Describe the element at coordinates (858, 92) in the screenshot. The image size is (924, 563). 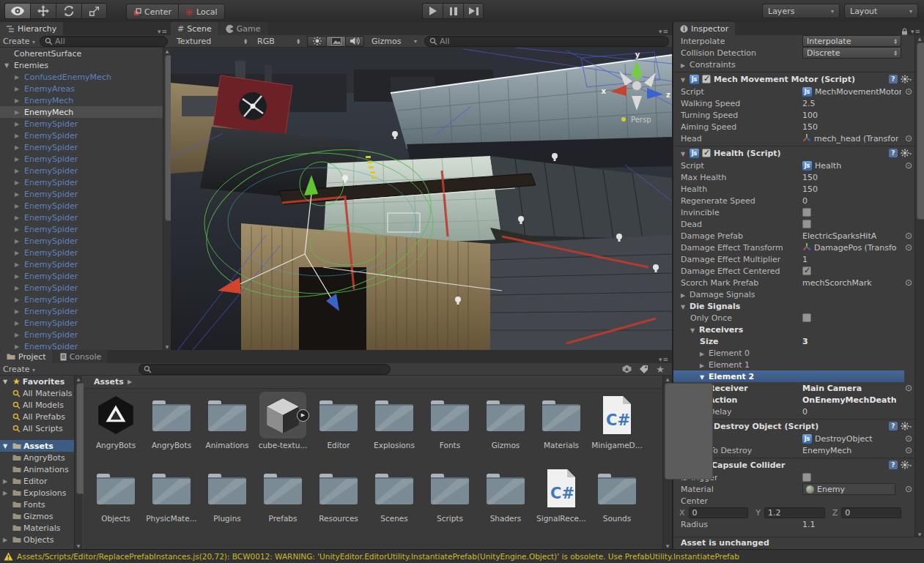
I see `property-value: MechMovementMotor` at that location.